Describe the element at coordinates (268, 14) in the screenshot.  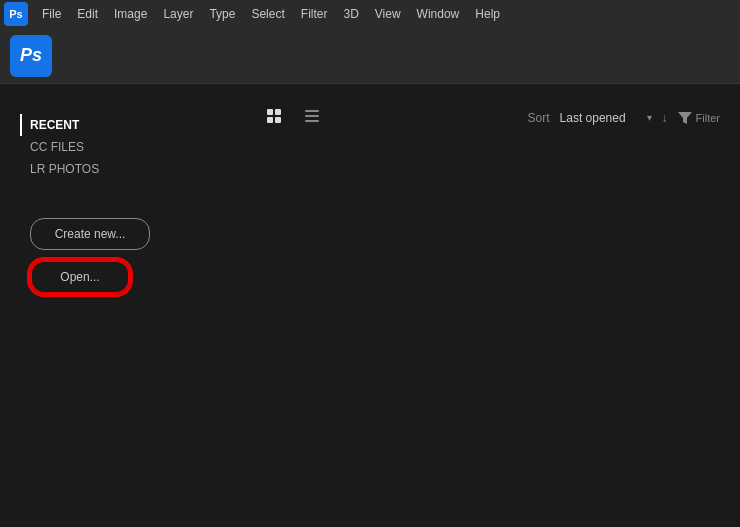
I see `menu-select: Select` at that location.